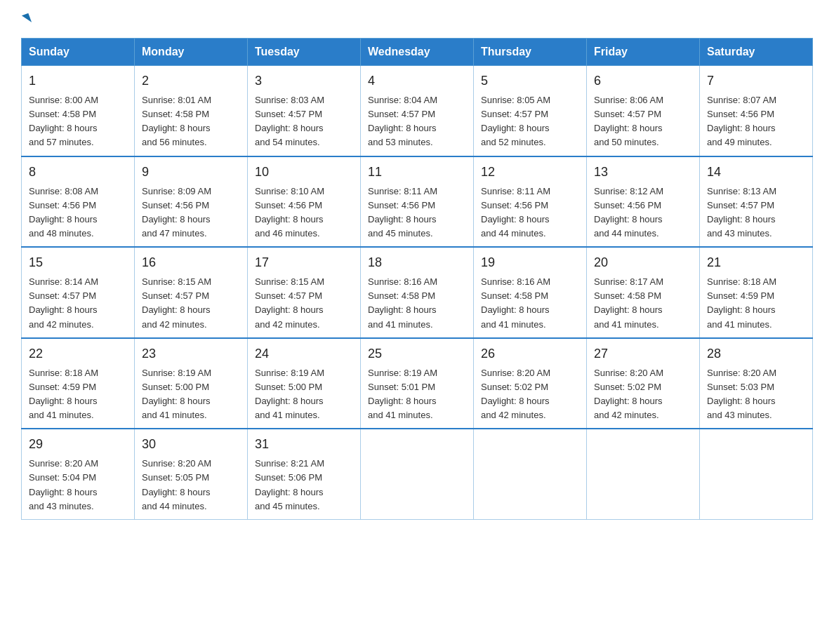 This screenshot has height=644, width=834. What do you see at coordinates (79, 52) in the screenshot?
I see `column-header-sunday: Sunday` at bounding box center [79, 52].